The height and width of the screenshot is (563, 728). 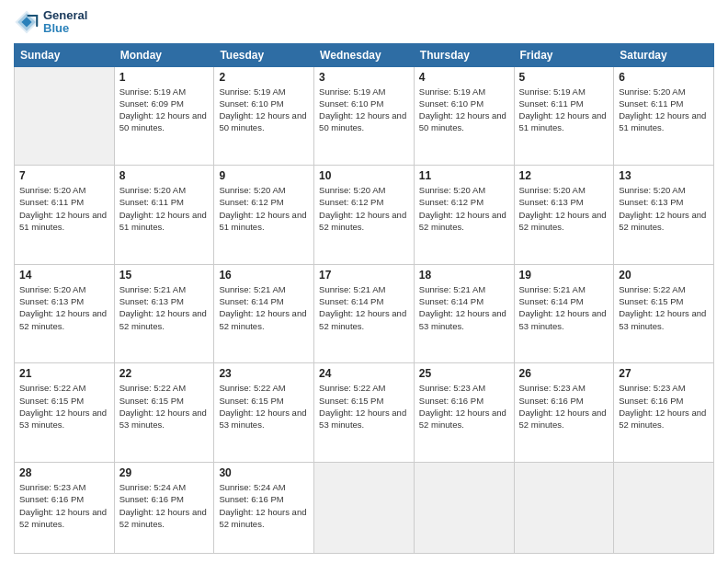 I want to click on day-number: 26, so click(x=564, y=373).